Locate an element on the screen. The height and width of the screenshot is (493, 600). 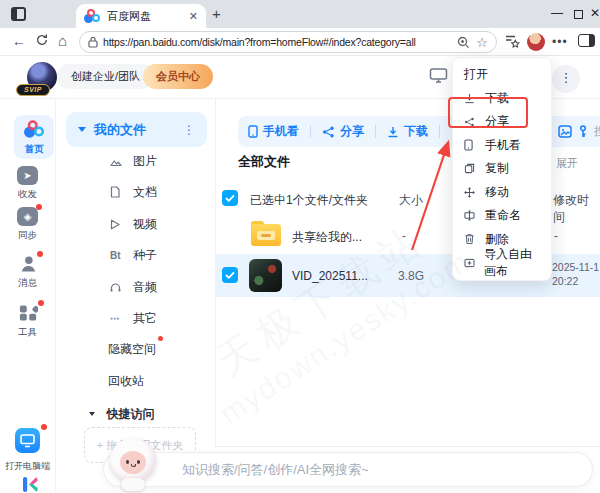
messages-notification-dot is located at coordinates (40, 254).